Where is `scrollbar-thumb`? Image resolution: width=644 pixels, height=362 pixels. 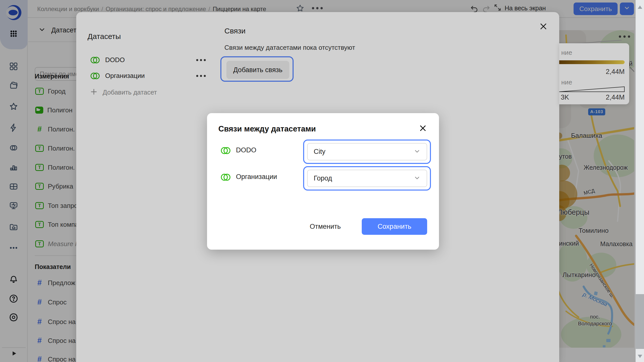 scrollbar-thumb is located at coordinates (640, 147).